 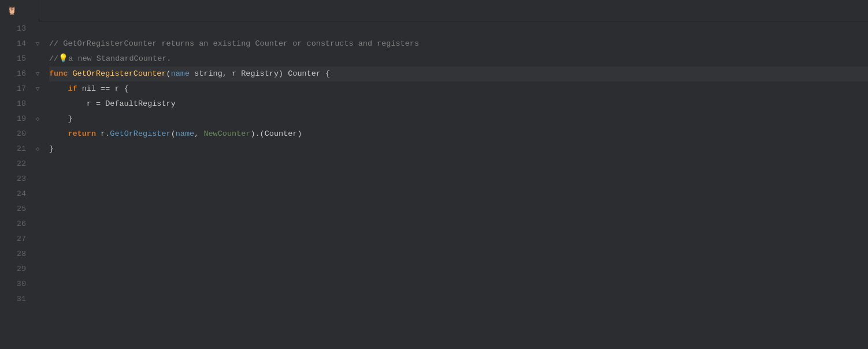 I want to click on token: string, r Registry) Counter {, so click(x=260, y=74).